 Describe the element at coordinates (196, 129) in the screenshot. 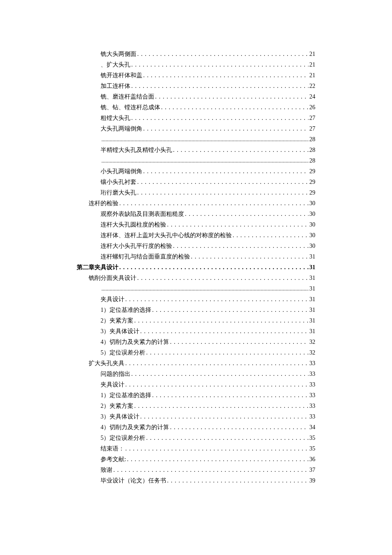

I see `toc-entry: 大头孔两端倒角27` at that location.